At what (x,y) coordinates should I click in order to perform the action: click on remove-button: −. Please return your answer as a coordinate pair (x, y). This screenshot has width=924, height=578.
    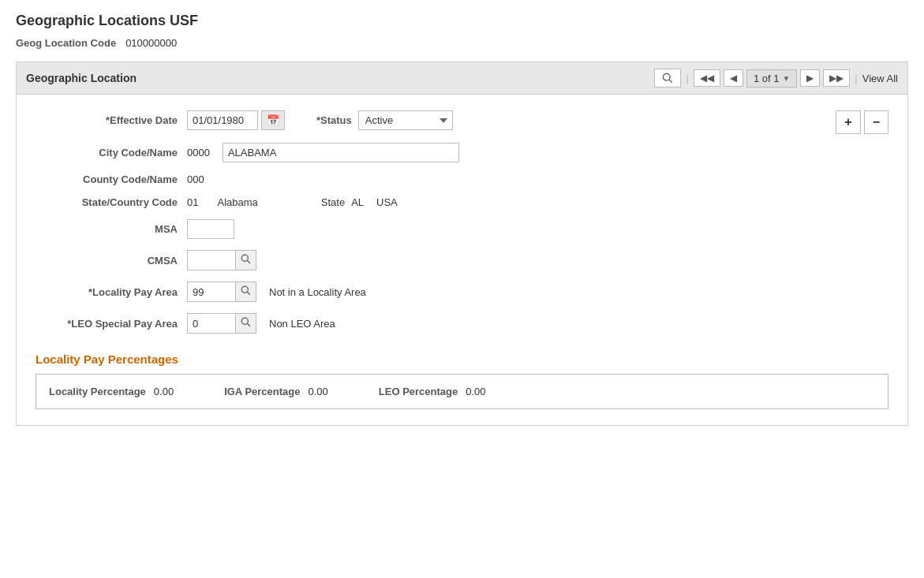
    Looking at the image, I should click on (876, 122).